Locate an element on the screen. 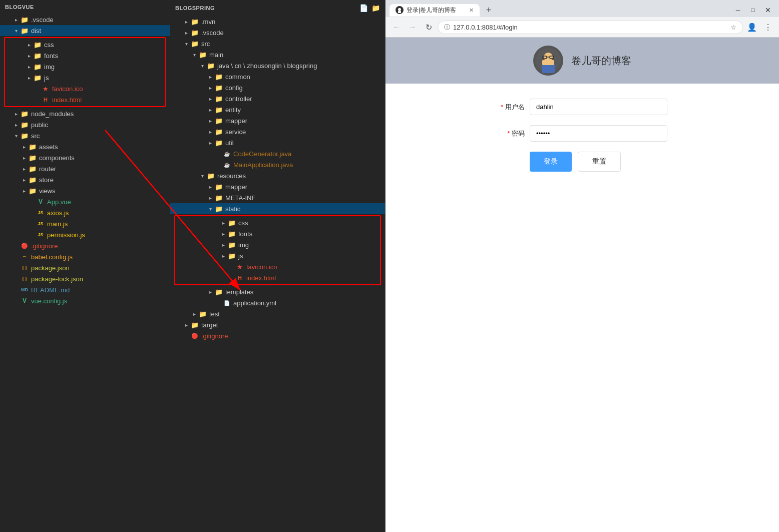 Image resolution: width=779 pixels, height=532 pixels. mid-target: 📁 target is located at coordinates (277, 325).